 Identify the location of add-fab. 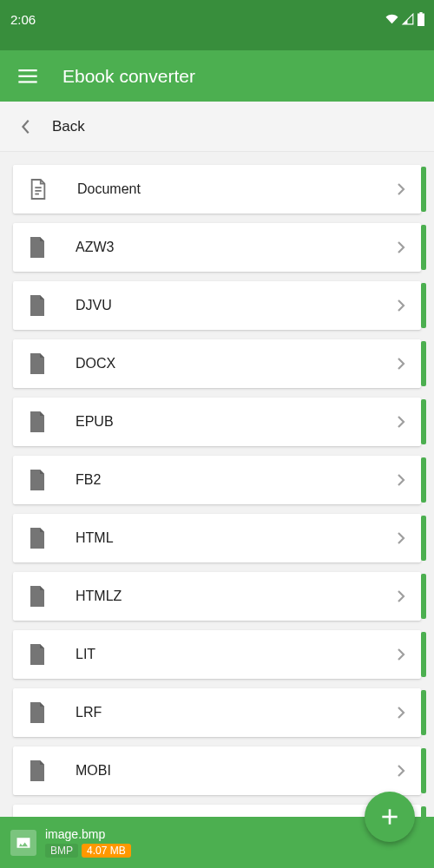
(390, 817).